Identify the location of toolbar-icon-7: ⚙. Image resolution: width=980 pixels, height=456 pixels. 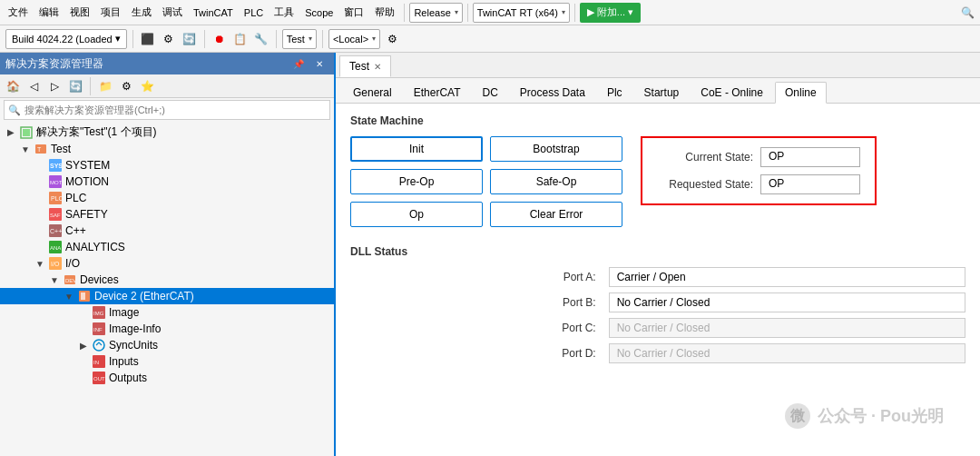
(392, 39).